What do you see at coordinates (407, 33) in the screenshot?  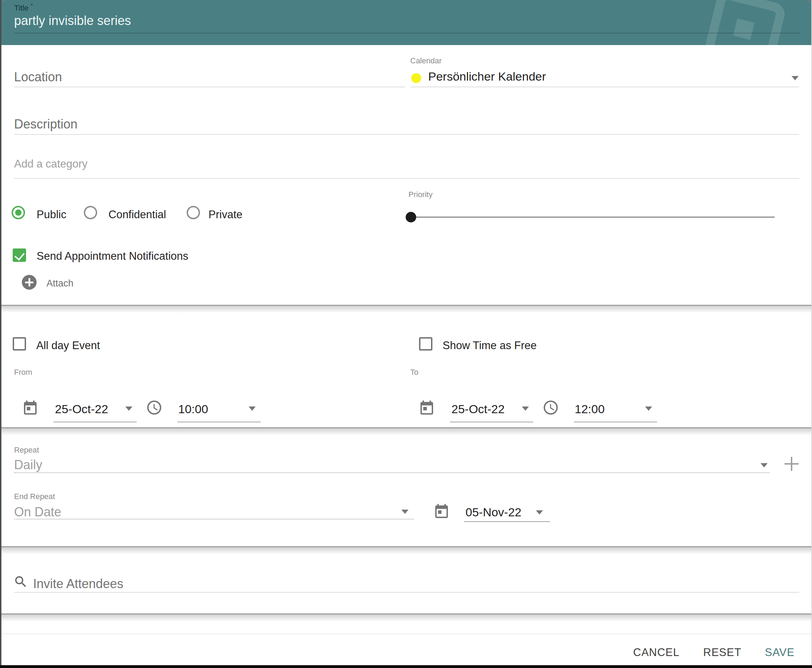 I see `title-underline` at bounding box center [407, 33].